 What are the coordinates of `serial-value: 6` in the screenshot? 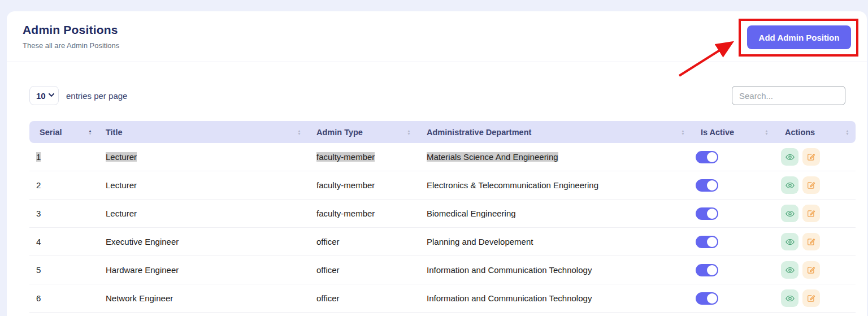 It's located at (38, 298).